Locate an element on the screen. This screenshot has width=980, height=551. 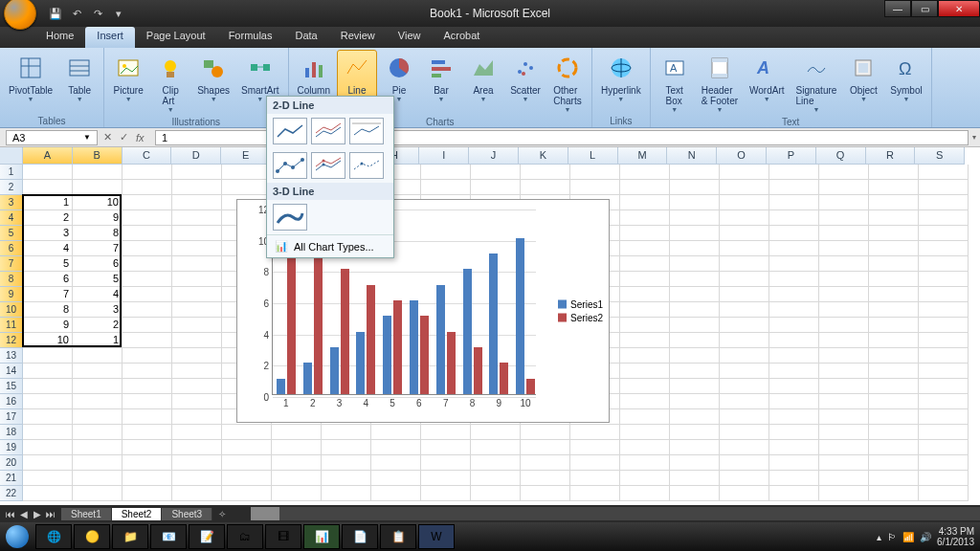
row-header: 2 is located at coordinates (11, 187).